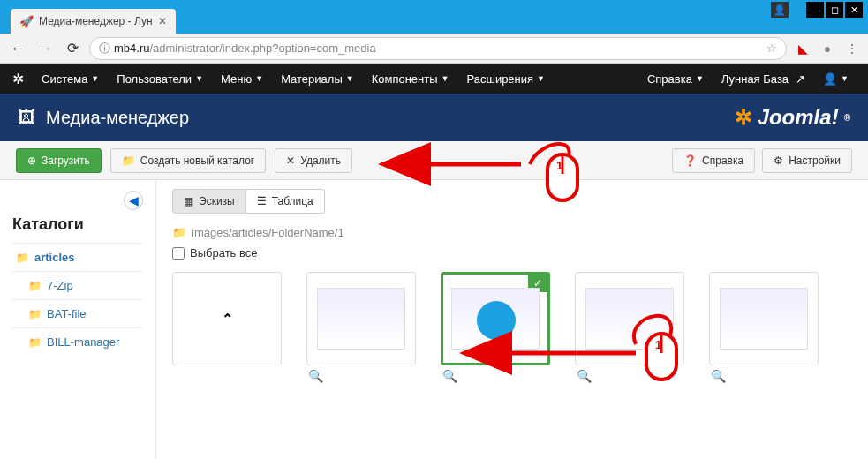 The height and width of the screenshot is (459, 868). I want to click on rocket-icon: 🚀, so click(26, 21).